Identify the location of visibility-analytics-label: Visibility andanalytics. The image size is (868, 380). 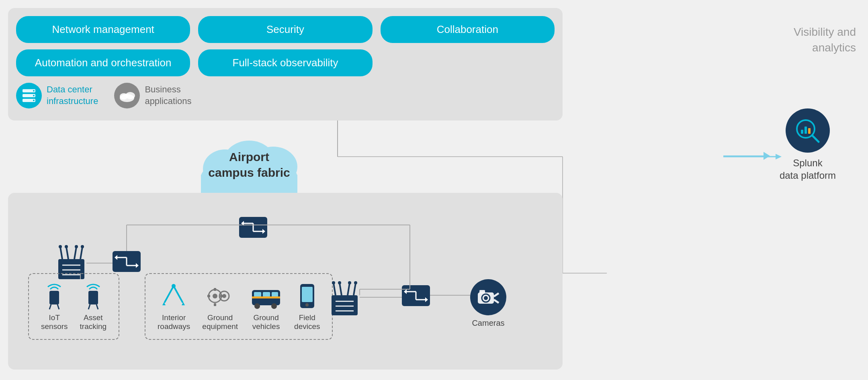
(825, 40).